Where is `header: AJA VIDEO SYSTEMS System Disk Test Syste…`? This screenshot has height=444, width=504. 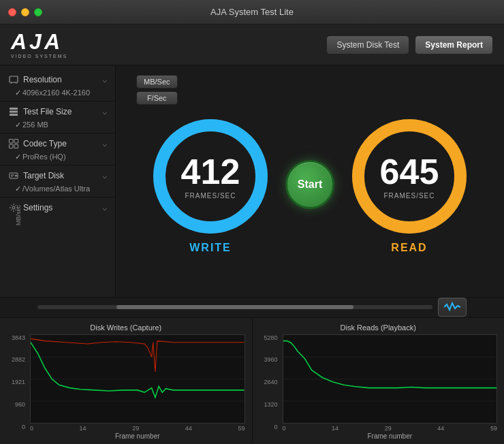 header: AJA VIDEO SYSTEMS System Disk Test Syste… is located at coordinates (252, 45).